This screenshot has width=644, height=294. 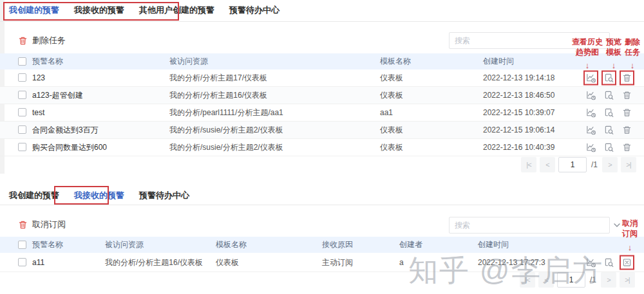 I want to click on cell-alert-name: 123, so click(x=39, y=78).